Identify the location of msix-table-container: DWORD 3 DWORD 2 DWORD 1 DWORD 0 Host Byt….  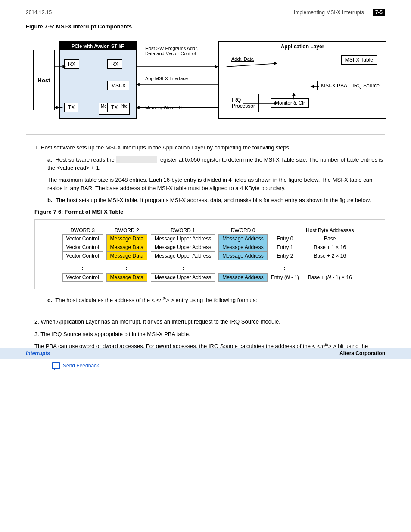
(210, 254).